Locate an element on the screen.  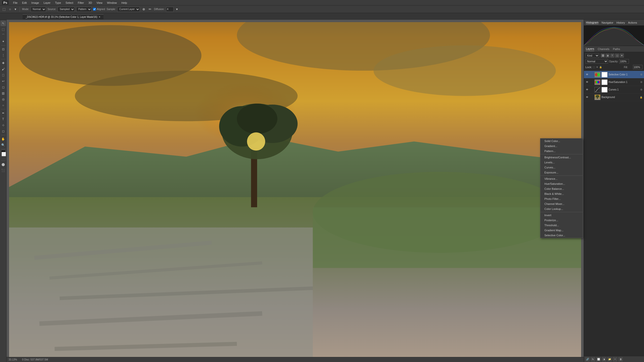
menu-type: Type is located at coordinates (58, 3).